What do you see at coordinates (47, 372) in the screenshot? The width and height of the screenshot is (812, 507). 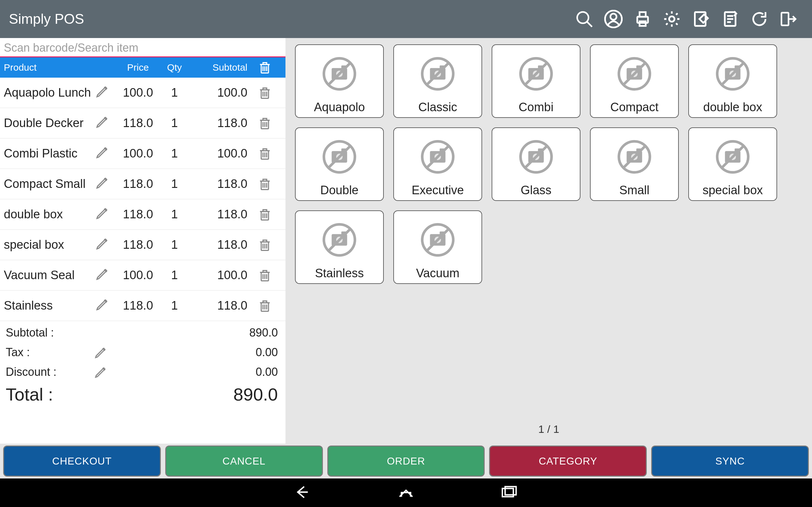 I see `discount-label: Discount :` at bounding box center [47, 372].